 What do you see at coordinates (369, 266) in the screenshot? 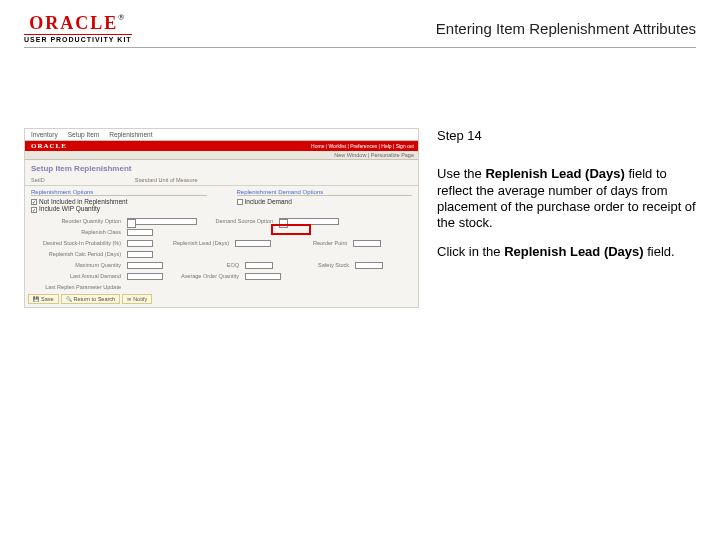
I see `safety-stock-input` at bounding box center [369, 266].